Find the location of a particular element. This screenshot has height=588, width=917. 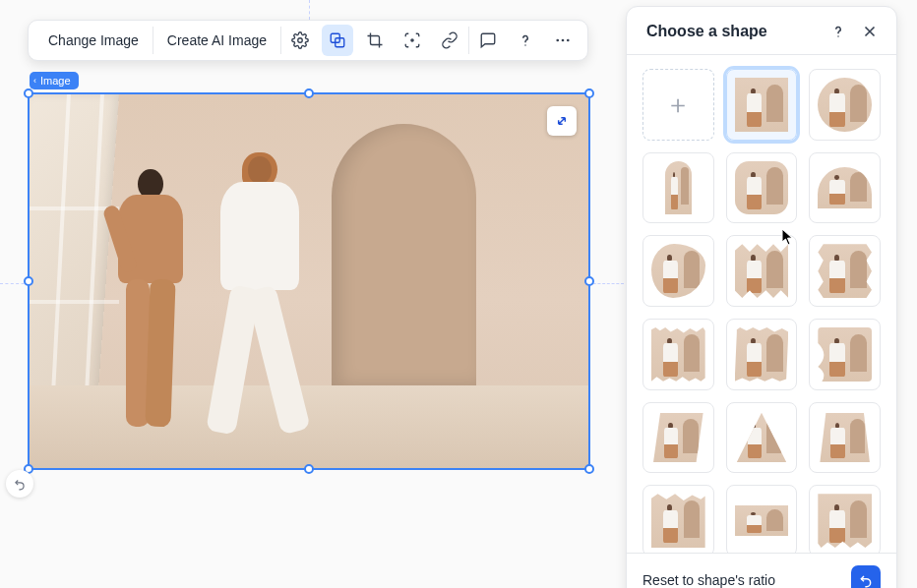

shape-tile-wave is located at coordinates (844, 354).